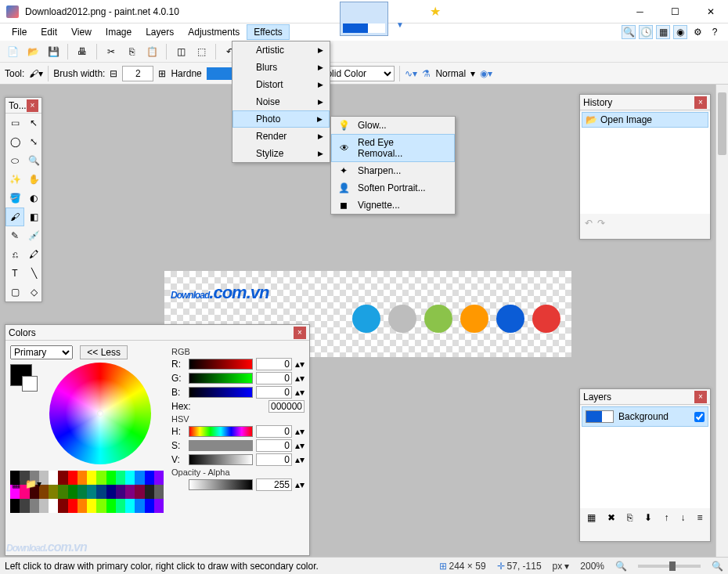  I want to click on history-item: 📂Open Image, so click(645, 120).